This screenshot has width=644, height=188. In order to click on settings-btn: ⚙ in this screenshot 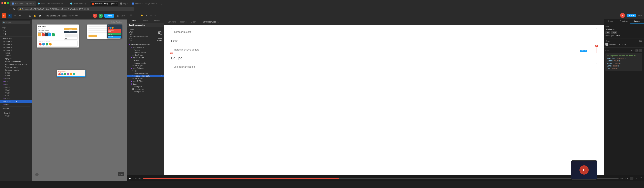, I will do `click(636, 178)`.